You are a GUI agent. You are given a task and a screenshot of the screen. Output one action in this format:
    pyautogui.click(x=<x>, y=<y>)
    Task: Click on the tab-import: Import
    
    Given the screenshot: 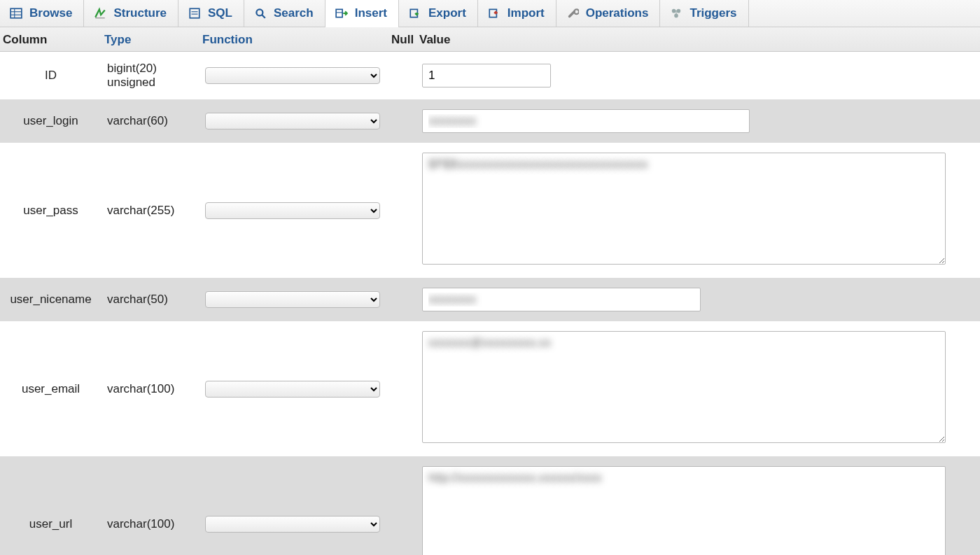 What is the action you would take?
    pyautogui.click(x=517, y=13)
    